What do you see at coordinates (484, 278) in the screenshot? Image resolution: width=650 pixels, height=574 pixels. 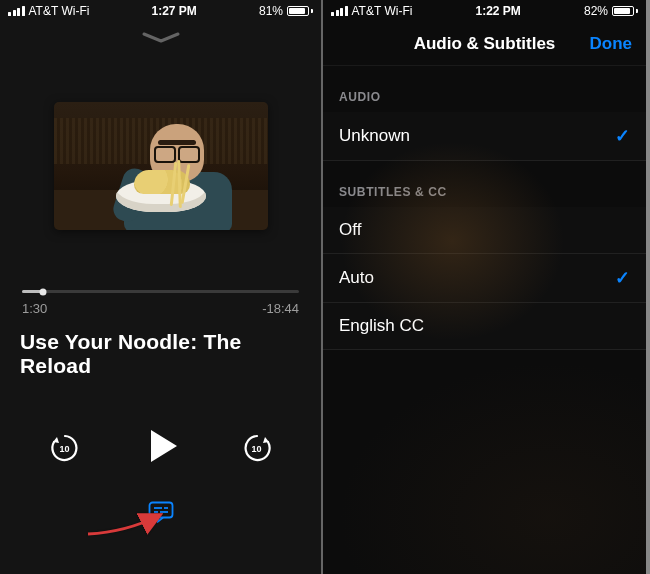 I see `subtitle-option-row: Auto ✓` at bounding box center [484, 278].